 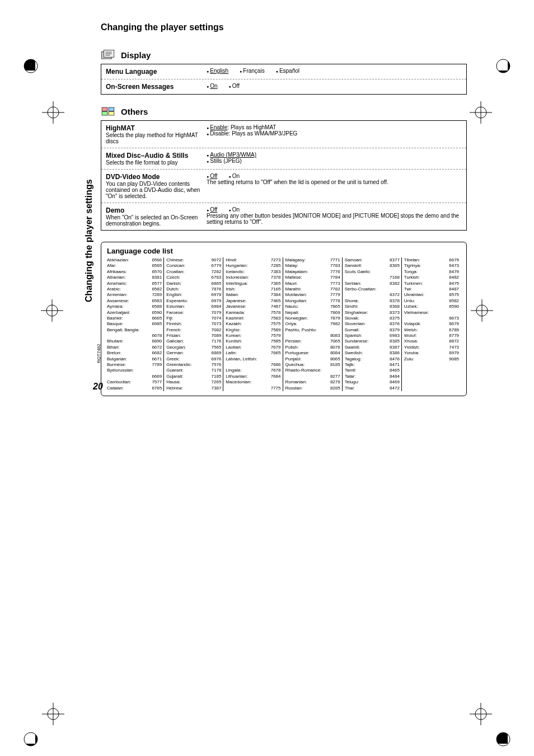 What do you see at coordinates (194, 260) in the screenshot?
I see `lang-item: Chinese:9072` at bounding box center [194, 260].